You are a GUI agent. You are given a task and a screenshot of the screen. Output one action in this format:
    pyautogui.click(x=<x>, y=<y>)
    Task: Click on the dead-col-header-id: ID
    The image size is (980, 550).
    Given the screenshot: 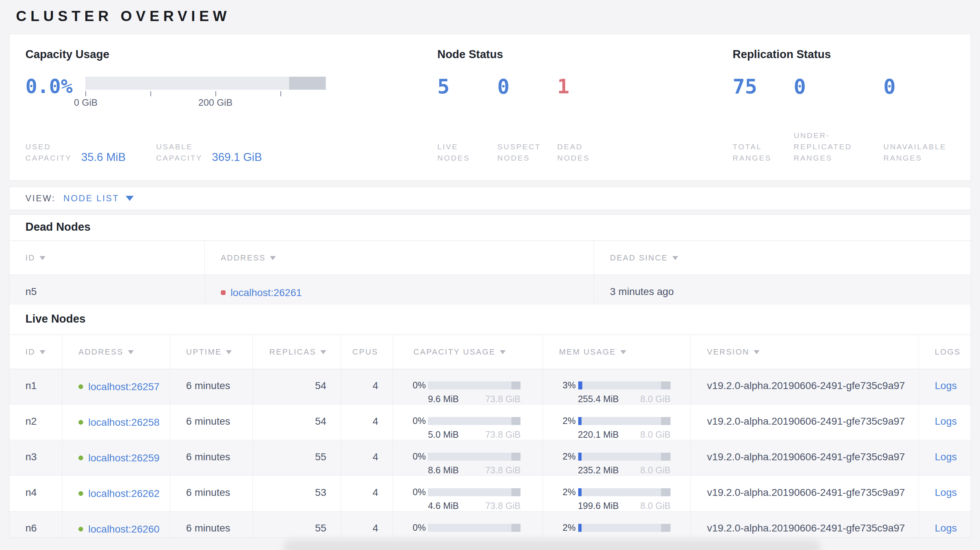 What is the action you would take?
    pyautogui.click(x=107, y=258)
    